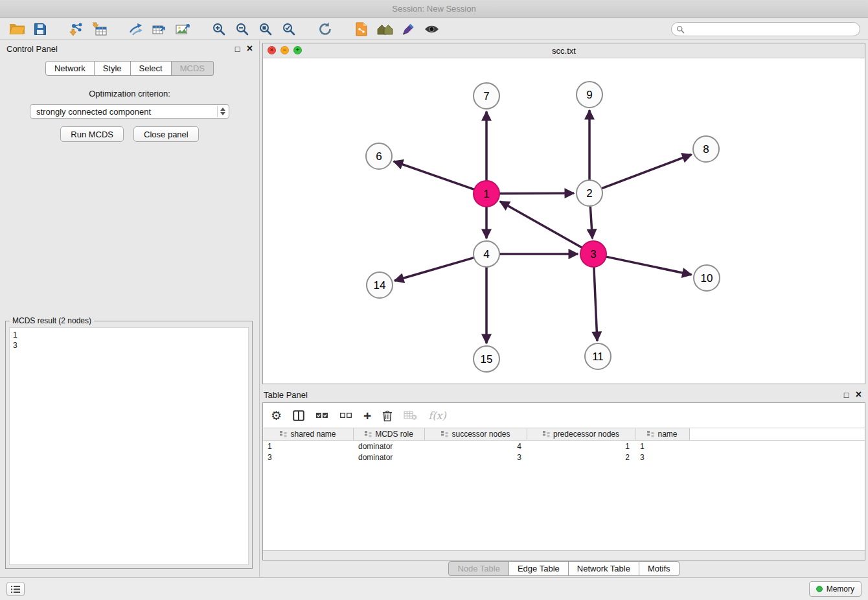 The height and width of the screenshot is (600, 868). I want to click on import-table-button, so click(100, 29).